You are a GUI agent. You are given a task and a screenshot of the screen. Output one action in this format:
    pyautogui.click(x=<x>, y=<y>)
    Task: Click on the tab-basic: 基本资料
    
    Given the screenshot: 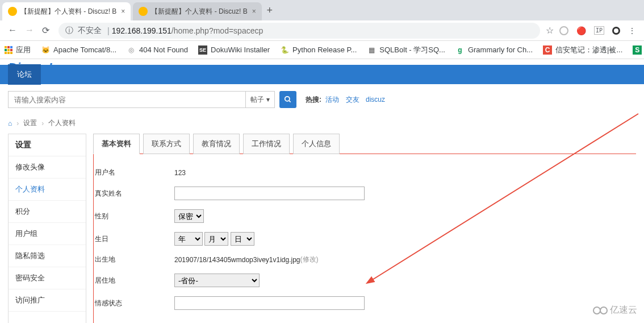 What is the action you would take?
    pyautogui.click(x=116, y=144)
    